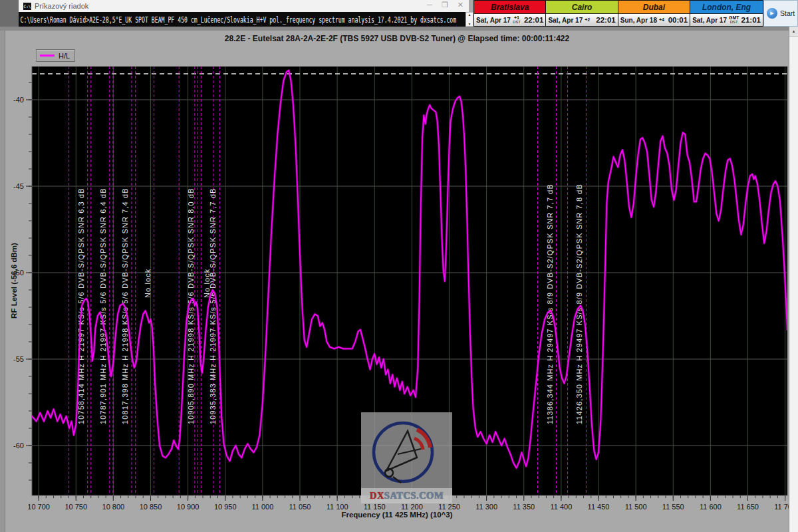 The height and width of the screenshot is (532, 798). Describe the element at coordinates (726, 7) in the screenshot. I see `clock-city-label: London, Eng` at that location.